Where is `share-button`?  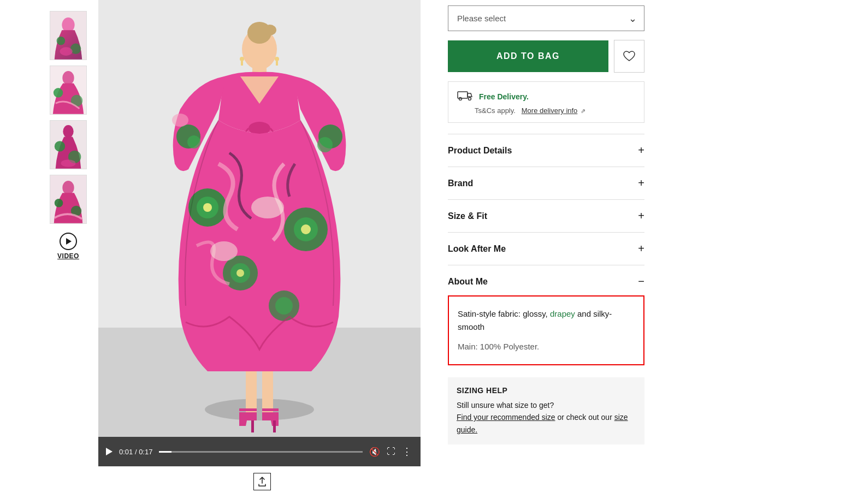
share-button is located at coordinates (262, 482).